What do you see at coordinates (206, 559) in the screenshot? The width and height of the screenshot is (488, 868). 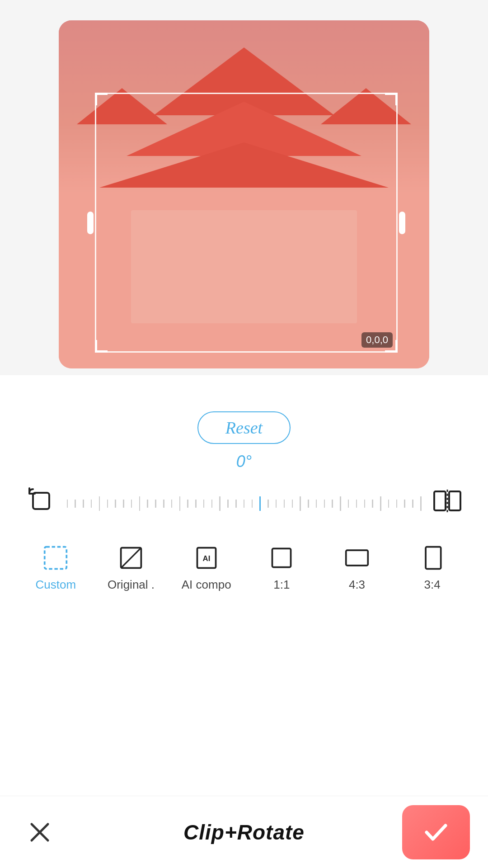 I see `svg-text: AI` at bounding box center [206, 559].